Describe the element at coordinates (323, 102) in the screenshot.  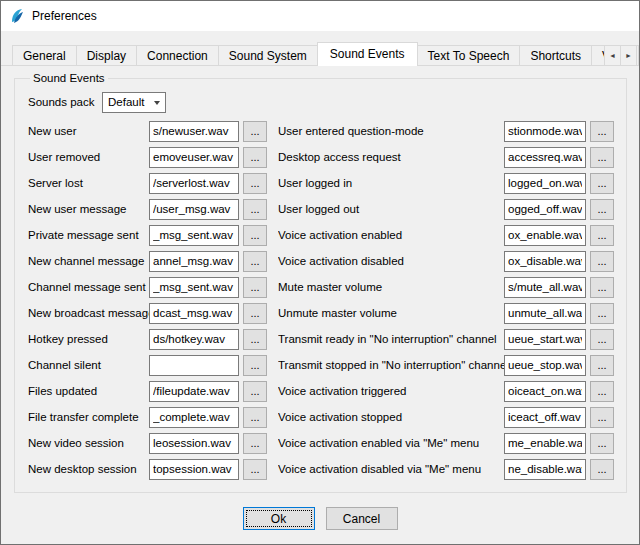
I see `sounds-pack-row: Sounds pack Default` at that location.